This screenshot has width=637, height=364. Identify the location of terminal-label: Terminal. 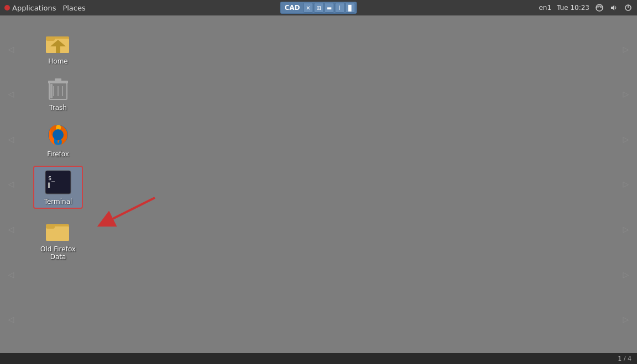
(59, 202).